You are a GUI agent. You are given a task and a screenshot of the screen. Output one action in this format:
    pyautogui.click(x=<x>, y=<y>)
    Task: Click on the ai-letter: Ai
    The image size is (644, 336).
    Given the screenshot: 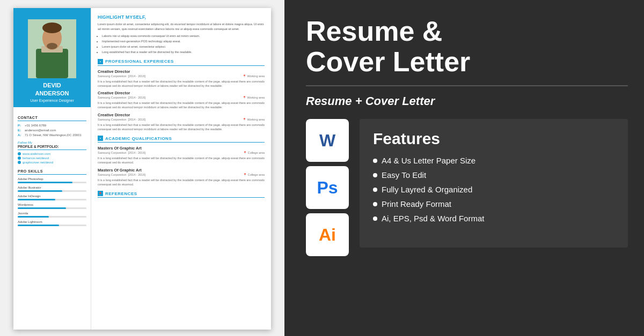 What is the action you would take?
    pyautogui.click(x=327, y=235)
    